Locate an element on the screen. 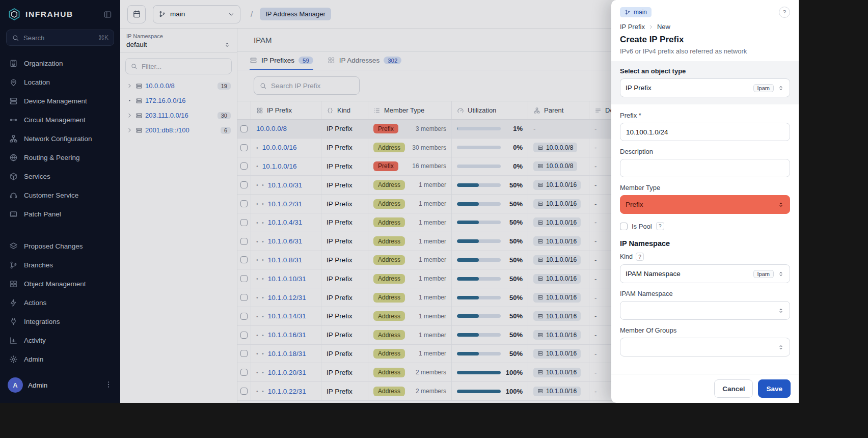 The image size is (868, 438). prefix-label: Prefix * is located at coordinates (705, 115).